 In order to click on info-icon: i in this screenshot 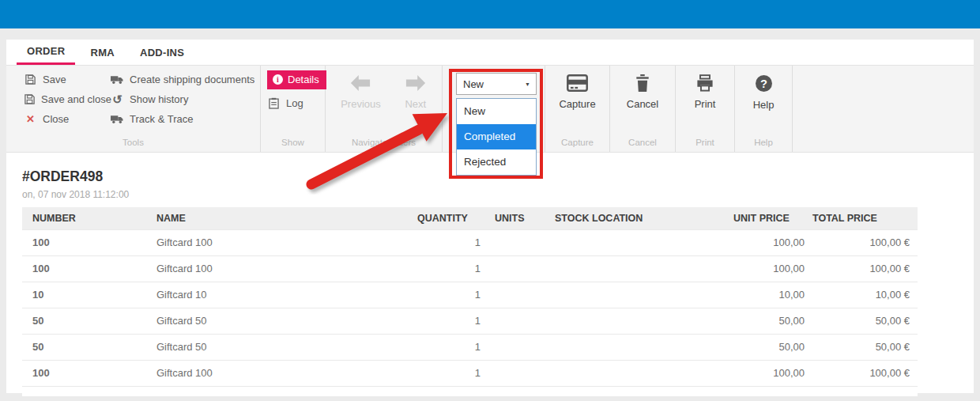, I will do `click(278, 79)`.